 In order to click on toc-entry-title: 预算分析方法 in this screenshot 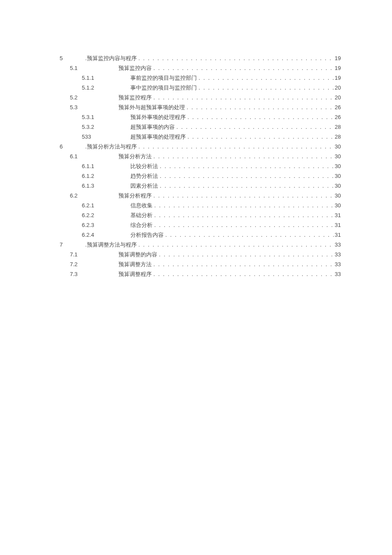, I will do `click(135, 156)`.